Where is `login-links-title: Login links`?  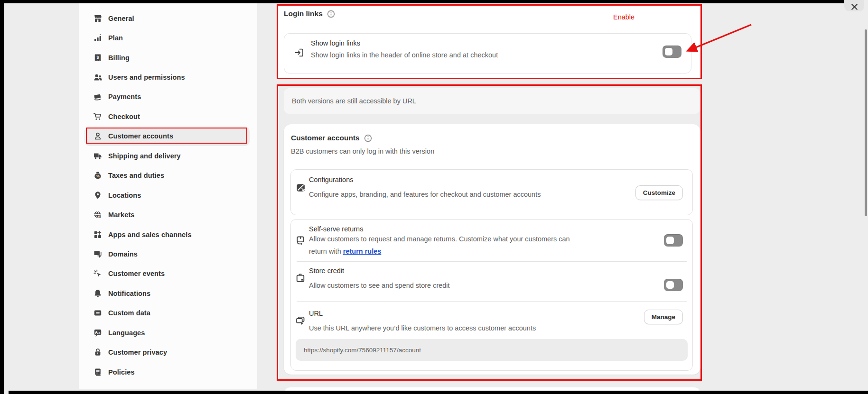
login-links-title: Login links is located at coordinates (303, 14).